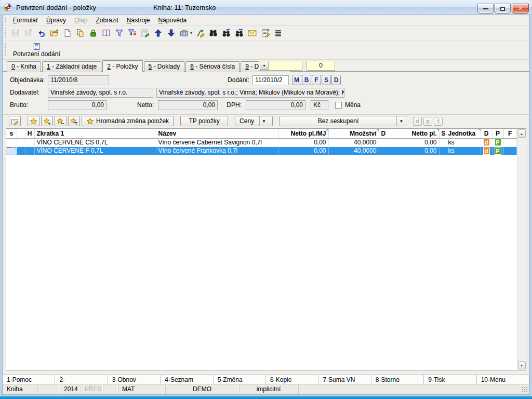 This screenshot has height=399, width=532. What do you see at coordinates (11, 134) in the screenshot?
I see `column-header-s: s` at bounding box center [11, 134].